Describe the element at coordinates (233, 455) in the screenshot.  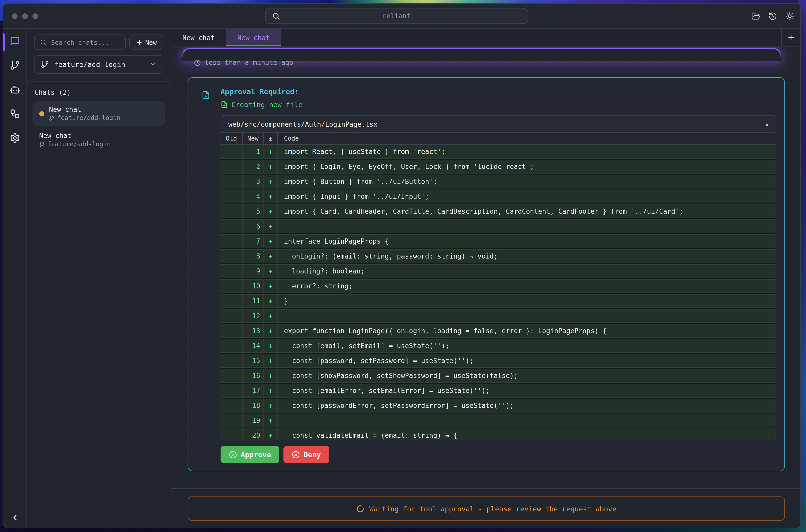
I see `circle-check-icon` at that location.